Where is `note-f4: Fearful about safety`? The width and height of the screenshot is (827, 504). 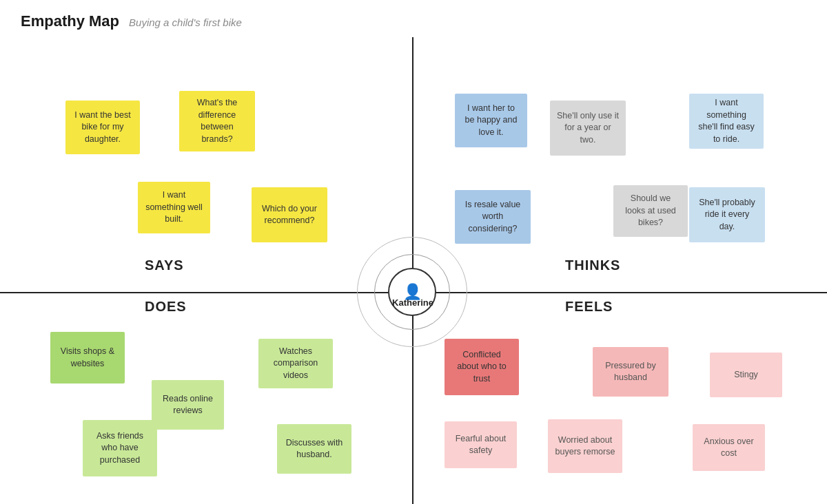 note-f4: Fearful about safety is located at coordinates (481, 445).